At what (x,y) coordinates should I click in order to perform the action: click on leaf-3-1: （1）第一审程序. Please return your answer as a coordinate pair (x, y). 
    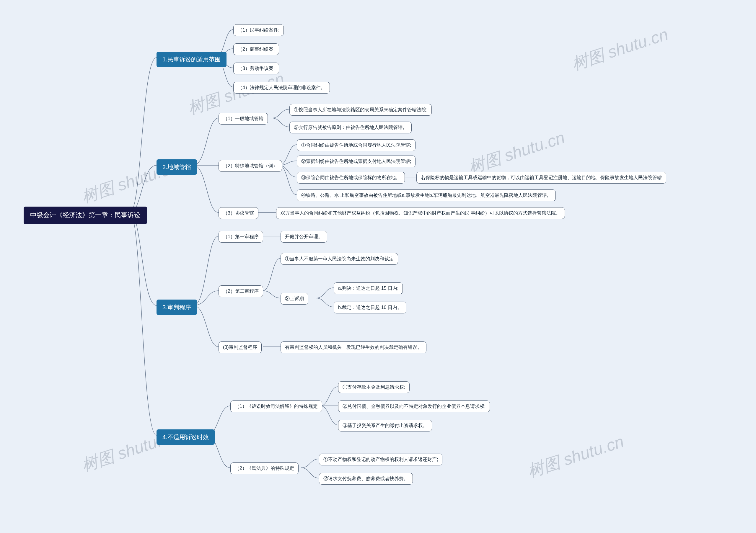
    Looking at the image, I should click on (241, 237).